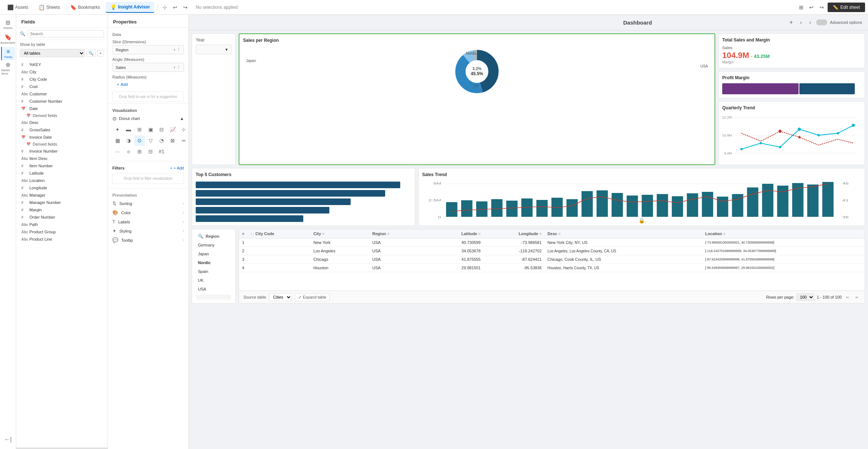 The width and height of the screenshot is (868, 449). I want to click on undo-btn: ↩, so click(175, 7).